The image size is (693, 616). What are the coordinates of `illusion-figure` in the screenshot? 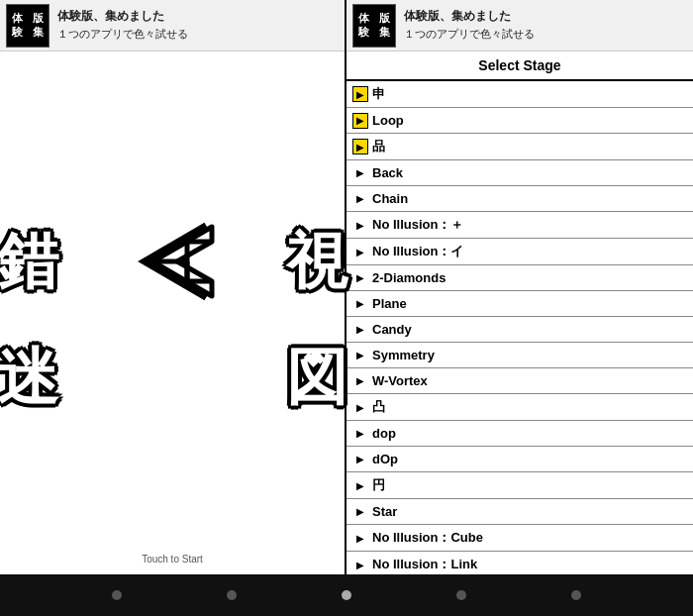 It's located at (172, 261).